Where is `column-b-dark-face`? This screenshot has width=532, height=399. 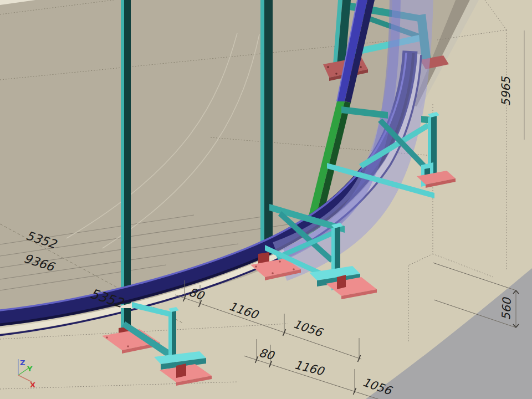
column-b-dark-face is located at coordinates (268, 125).